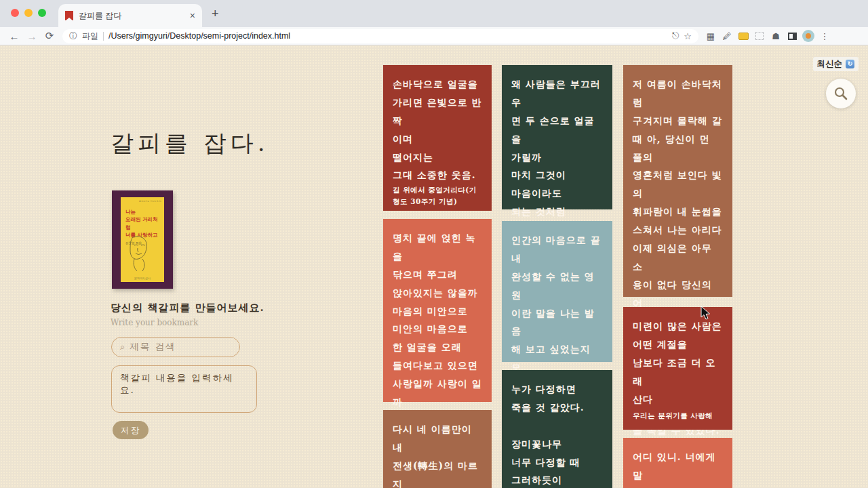  Describe the element at coordinates (711, 37) in the screenshot. I see `extension-grid-icon: ▦` at that location.